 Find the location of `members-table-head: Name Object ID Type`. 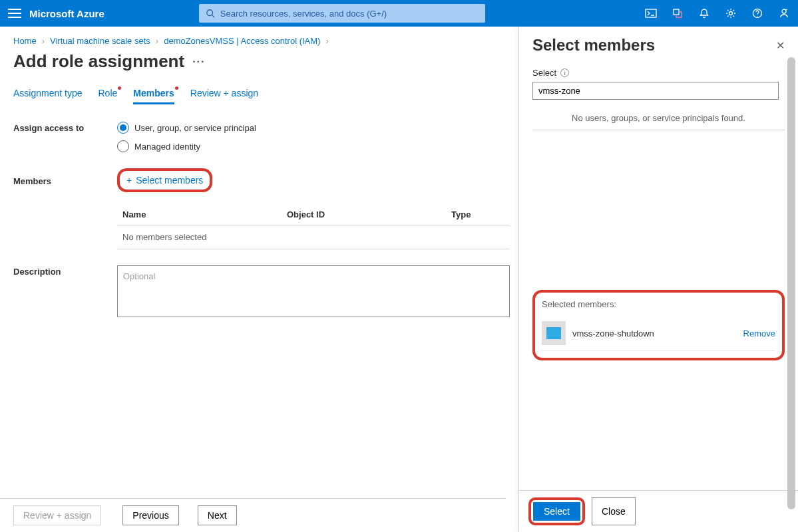

members-table-head: Name Object ID Type is located at coordinates (313, 215).